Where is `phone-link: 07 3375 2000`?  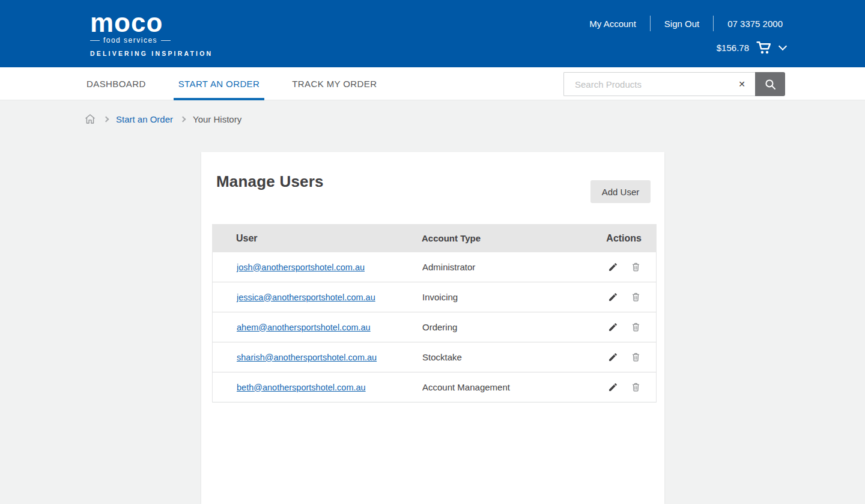 phone-link: 07 3375 2000 is located at coordinates (748, 24).